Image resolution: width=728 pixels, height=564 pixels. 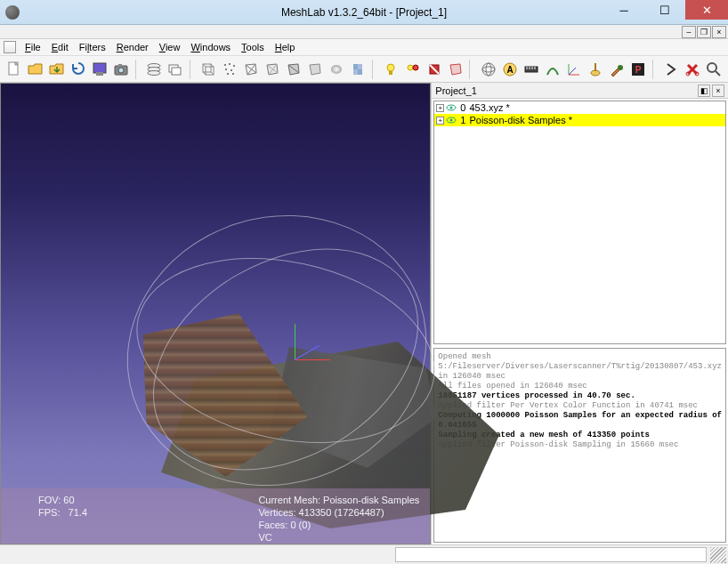 I want to click on axis-button, so click(x=573, y=69).